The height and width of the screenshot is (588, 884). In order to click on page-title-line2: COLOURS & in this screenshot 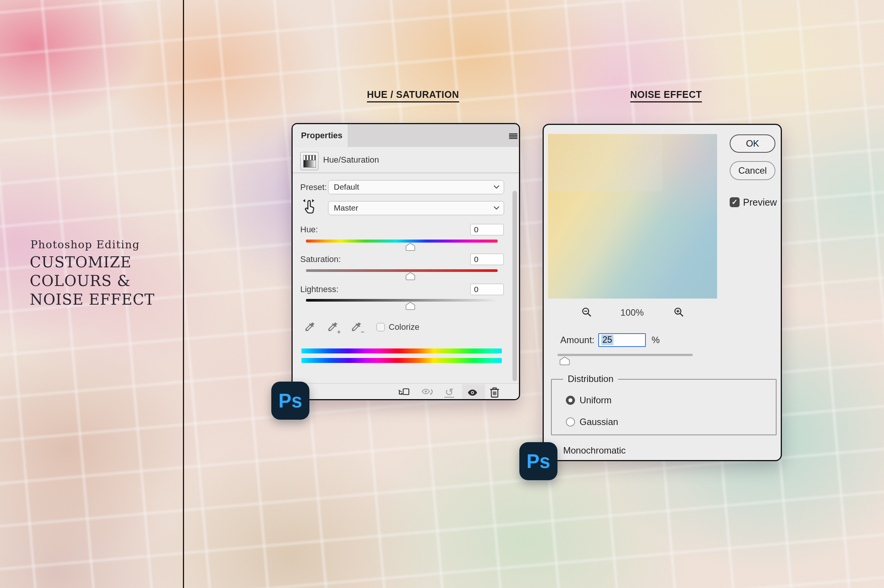, I will do `click(92, 281)`.